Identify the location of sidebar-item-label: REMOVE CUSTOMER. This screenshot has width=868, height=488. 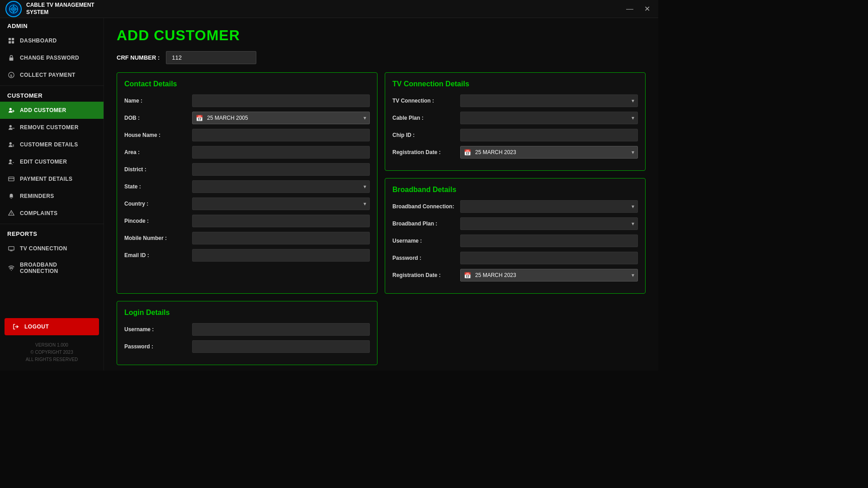
(49, 127).